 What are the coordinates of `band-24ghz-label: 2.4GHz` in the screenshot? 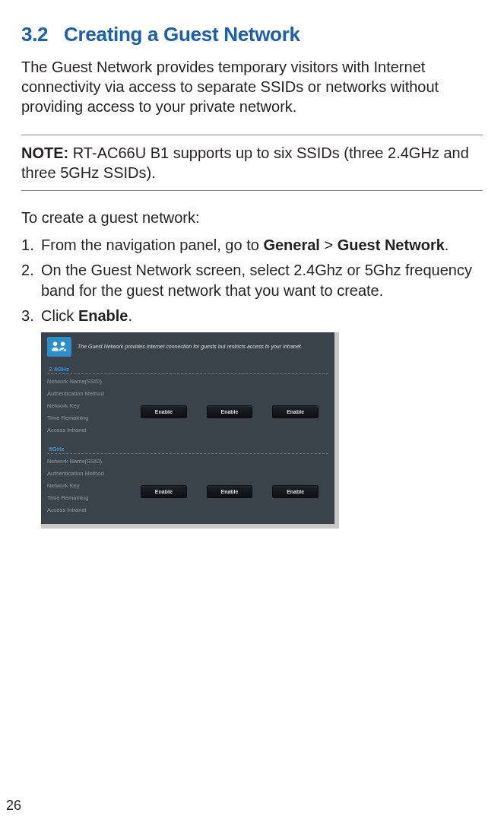 It's located at (188, 369).